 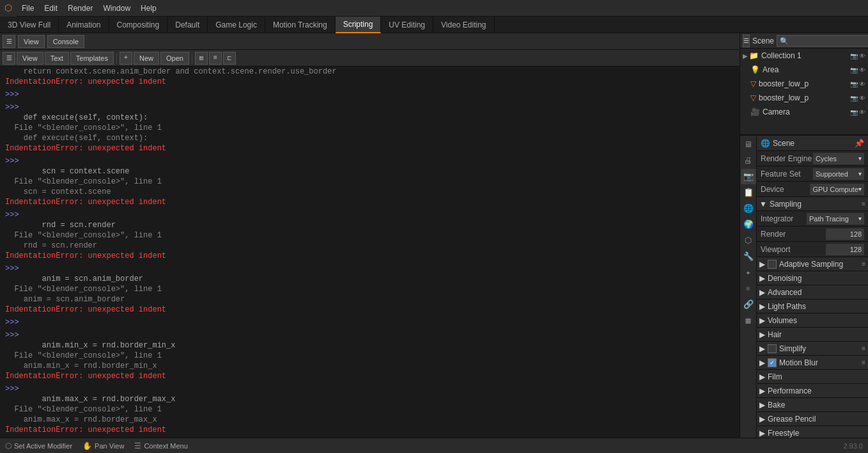 I want to click on vp-new-btn: New, so click(x=146, y=58).